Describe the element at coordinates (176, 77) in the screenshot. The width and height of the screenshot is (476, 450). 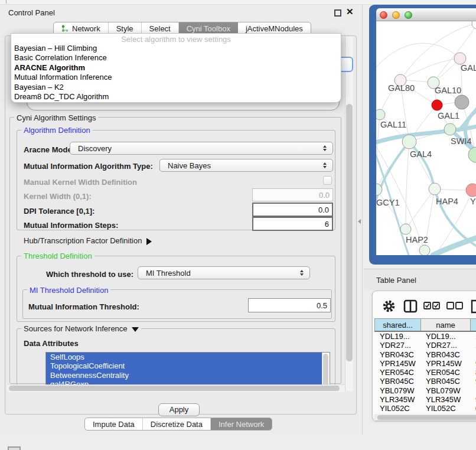
I see `algorithm-option: Mutual Information Inference` at that location.